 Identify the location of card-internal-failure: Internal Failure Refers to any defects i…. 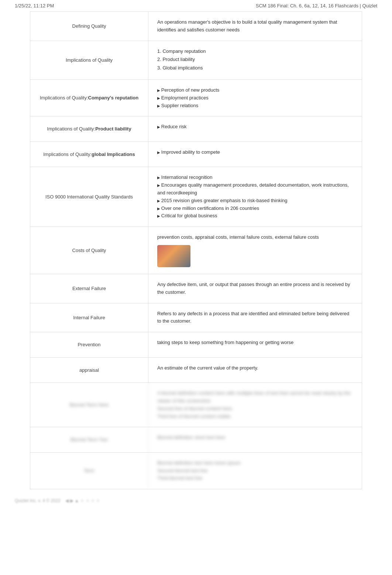
(196, 318).